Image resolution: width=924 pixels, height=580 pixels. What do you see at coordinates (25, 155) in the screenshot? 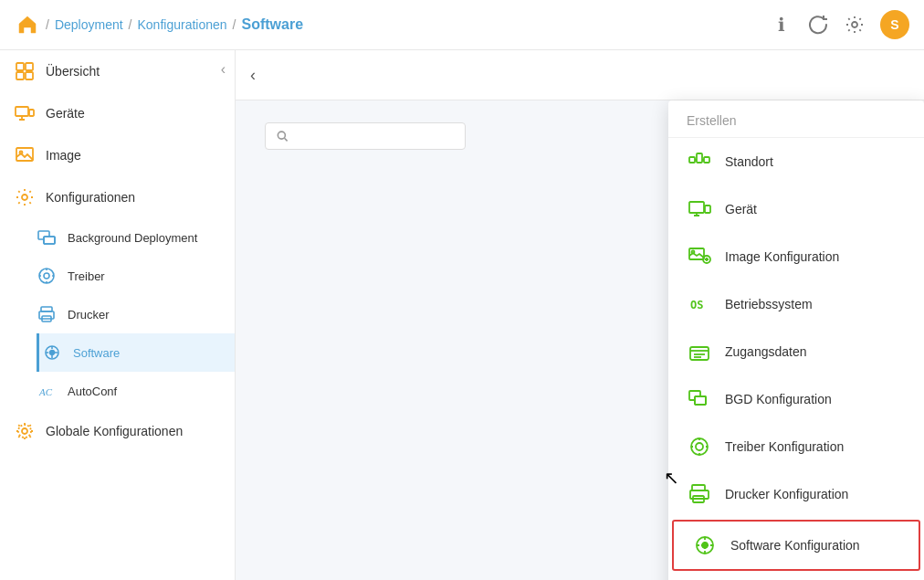
I see `image-icon` at bounding box center [25, 155].